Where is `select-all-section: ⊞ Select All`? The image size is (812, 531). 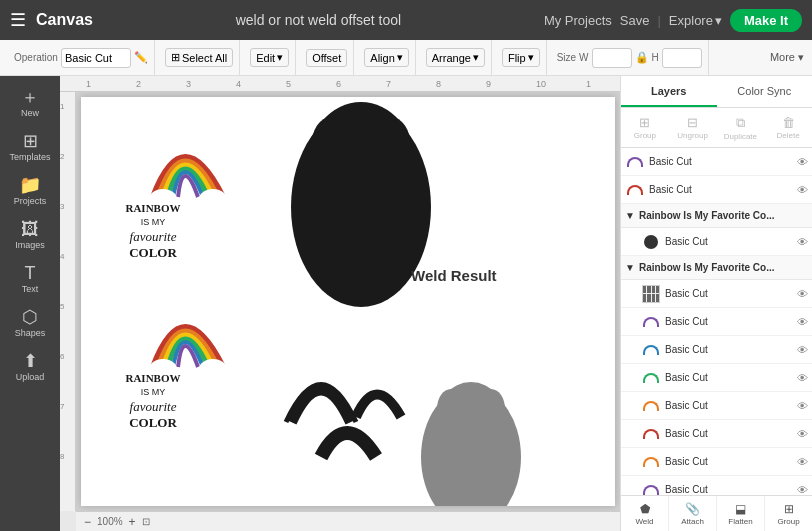
select-all-section: ⊞ Select All is located at coordinates (200, 58).